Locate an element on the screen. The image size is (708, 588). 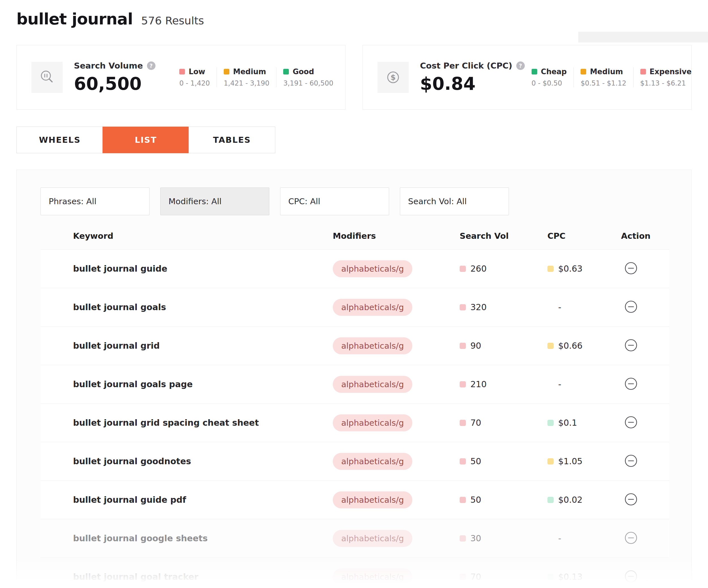
legend-item-medium: Medium 1,421 - 3,190 is located at coordinates (246, 78).